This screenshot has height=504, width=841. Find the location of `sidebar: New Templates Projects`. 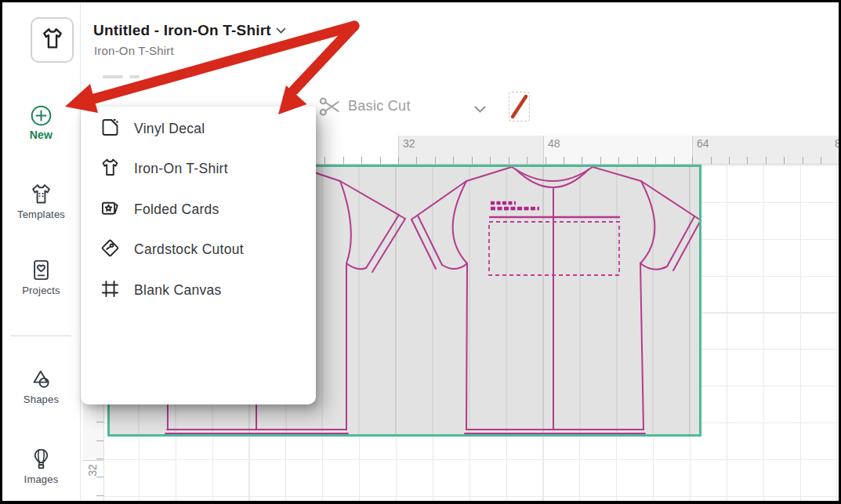

sidebar: New Templates Projects is located at coordinates (42, 252).